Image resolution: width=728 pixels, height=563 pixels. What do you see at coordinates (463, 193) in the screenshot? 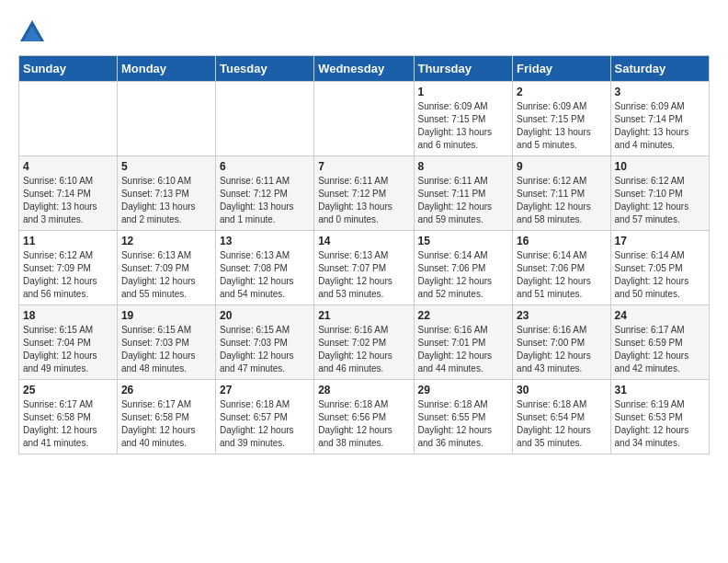
I see `calendar-cell: 8Sunrise: 6:11 AM Sunset: 7:11 PM Daylig…` at bounding box center [463, 193].